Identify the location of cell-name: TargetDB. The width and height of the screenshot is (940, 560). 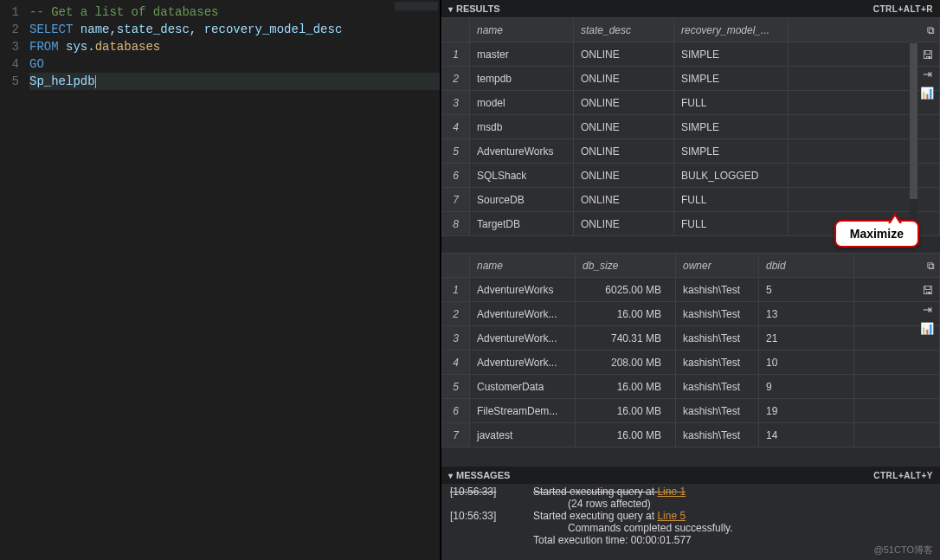
(522, 224).